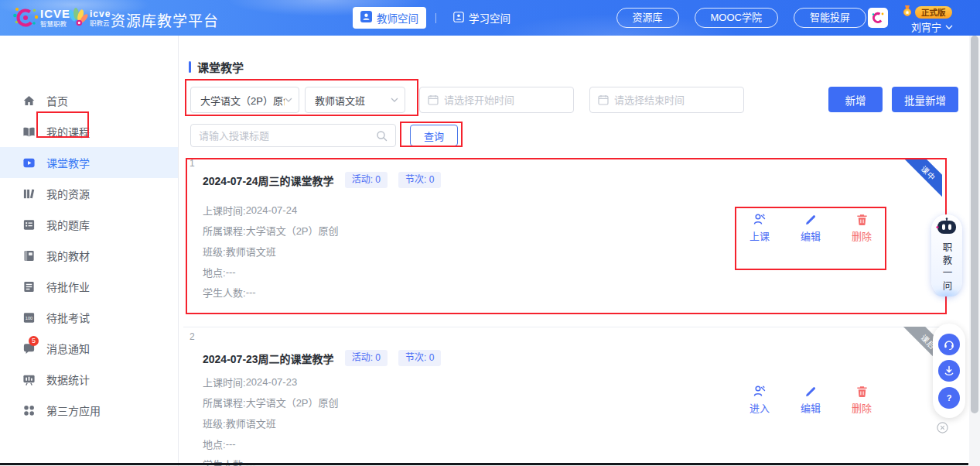  What do you see at coordinates (459, 19) in the screenshot?
I see `learning-space-icon` at bounding box center [459, 19].